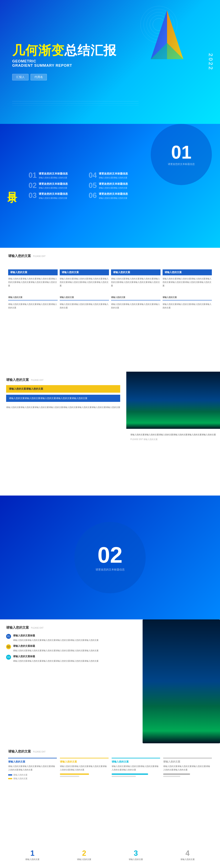 The height and width of the screenshot is (868, 220). What do you see at coordinates (33, 278) in the screenshot?
I see `col-1: 请输入您的文案 请输入您的文案请输入您的文案请输入您的文案请输入您的文案请输入您…` at bounding box center [33, 278].